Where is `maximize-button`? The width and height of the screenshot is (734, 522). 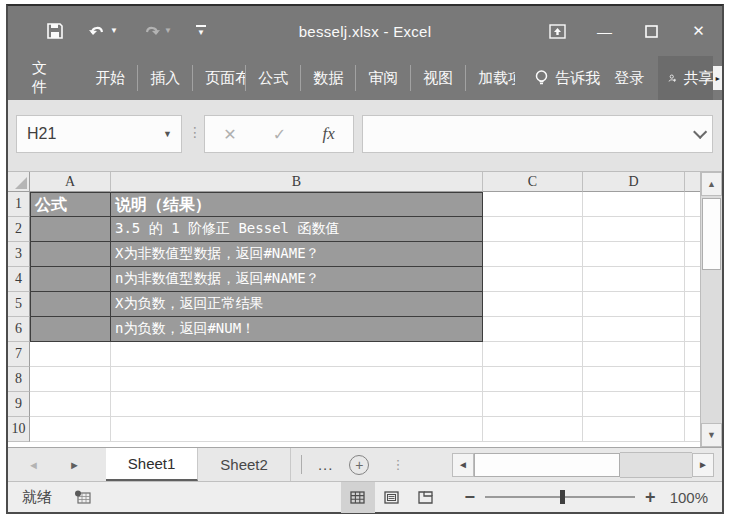
maximize-button is located at coordinates (652, 31).